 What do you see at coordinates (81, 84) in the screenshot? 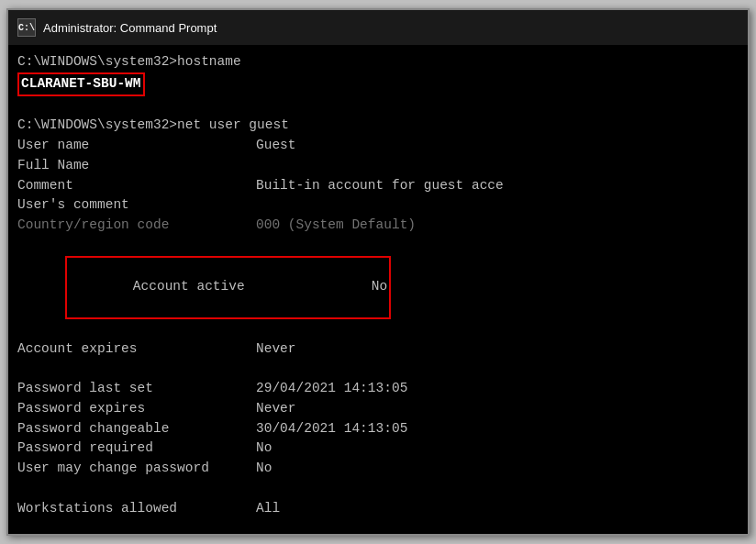
I see `hostname-value: CLARANET-SBU-WM` at bounding box center [81, 84].